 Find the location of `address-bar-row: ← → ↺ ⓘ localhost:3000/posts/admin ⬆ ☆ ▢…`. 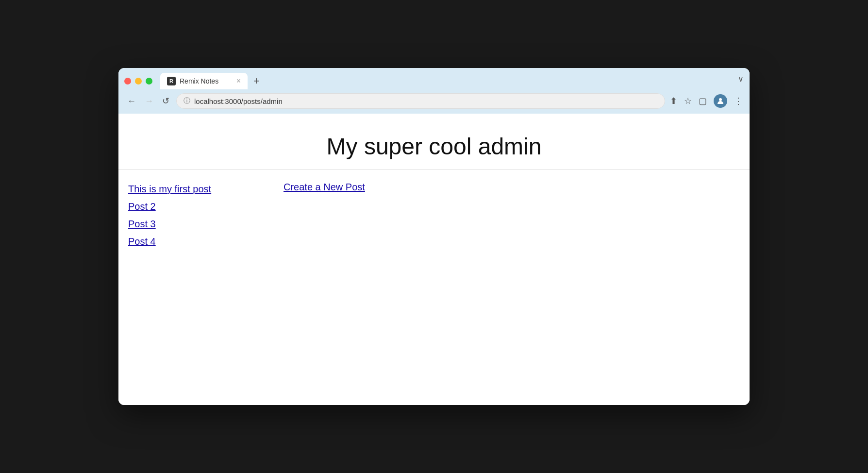

address-bar-row: ← → ↺ ⓘ localhost:3000/posts/admin ⬆ ☆ ▢… is located at coordinates (434, 101).